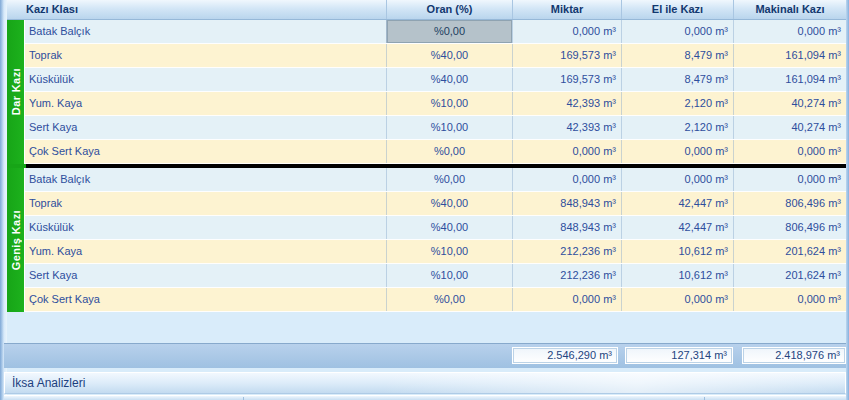  Describe the element at coordinates (679, 356) in the screenshot. I see `total-el-ile-kazi-field: 127,314 m³` at that location.